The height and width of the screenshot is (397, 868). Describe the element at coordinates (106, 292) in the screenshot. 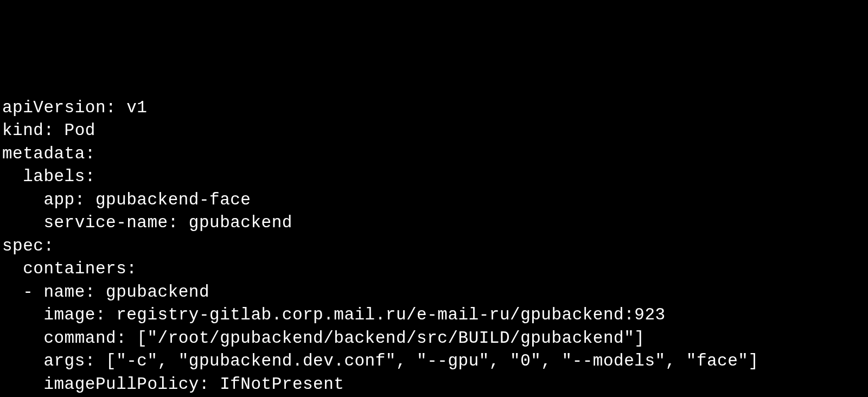

I see `code-line: - name: gpubackend` at that location.